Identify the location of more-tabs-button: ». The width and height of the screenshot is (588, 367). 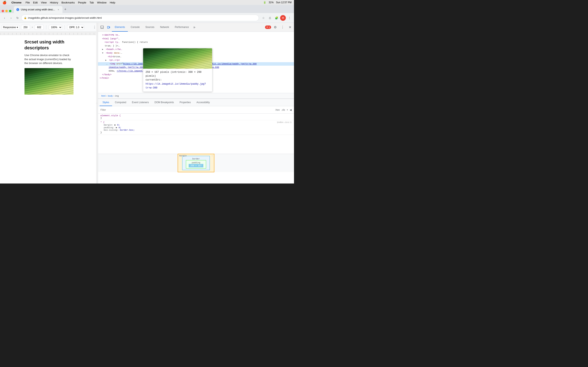
(194, 27).